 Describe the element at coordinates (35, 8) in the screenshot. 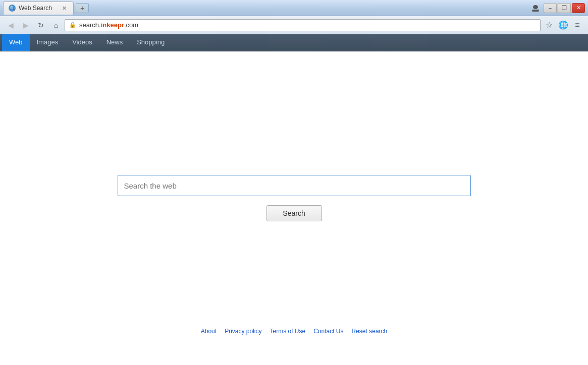

I see `tab-title: Web Search` at that location.